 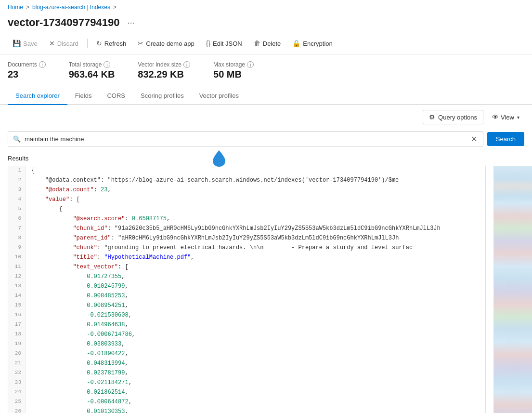 I want to click on table-row: 4 "value": [, so click(x=247, y=200).